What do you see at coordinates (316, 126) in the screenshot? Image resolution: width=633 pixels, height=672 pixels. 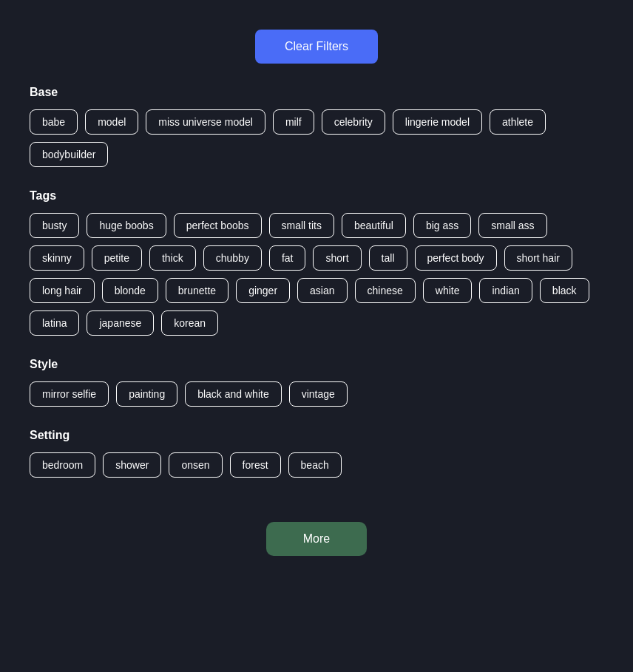 I see `section-base: Basebabemodelmiss universe modelmilfcele…` at bounding box center [316, 126].